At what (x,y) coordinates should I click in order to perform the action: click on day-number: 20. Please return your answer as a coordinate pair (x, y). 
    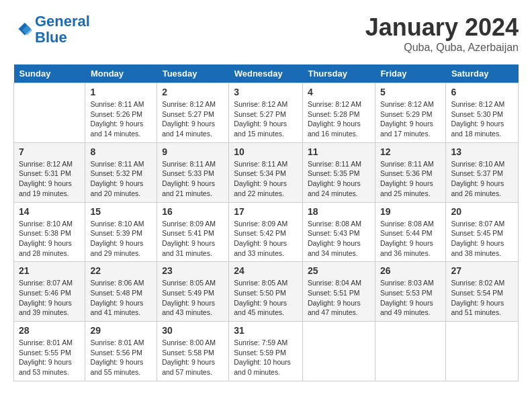
    Looking at the image, I should click on (482, 212).